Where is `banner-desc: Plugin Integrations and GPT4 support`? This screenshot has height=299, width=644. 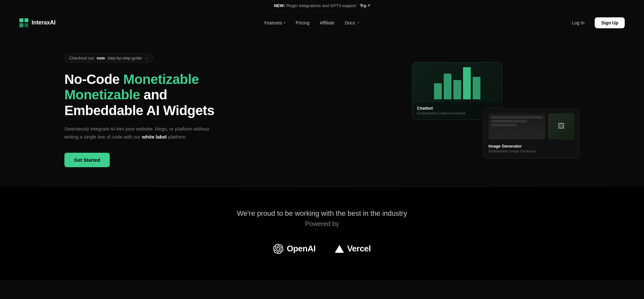
banner-desc: Plugin Integrations and GPT4 support is located at coordinates (321, 6).